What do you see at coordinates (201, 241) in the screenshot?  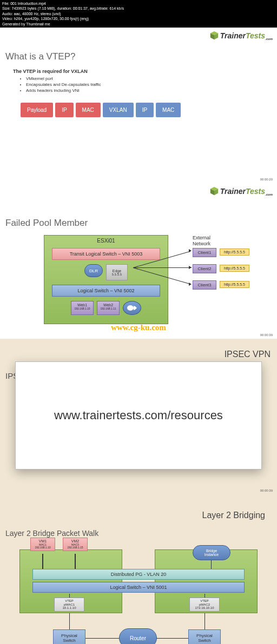 I see `external-network-label: External Network` at bounding box center [201, 241].